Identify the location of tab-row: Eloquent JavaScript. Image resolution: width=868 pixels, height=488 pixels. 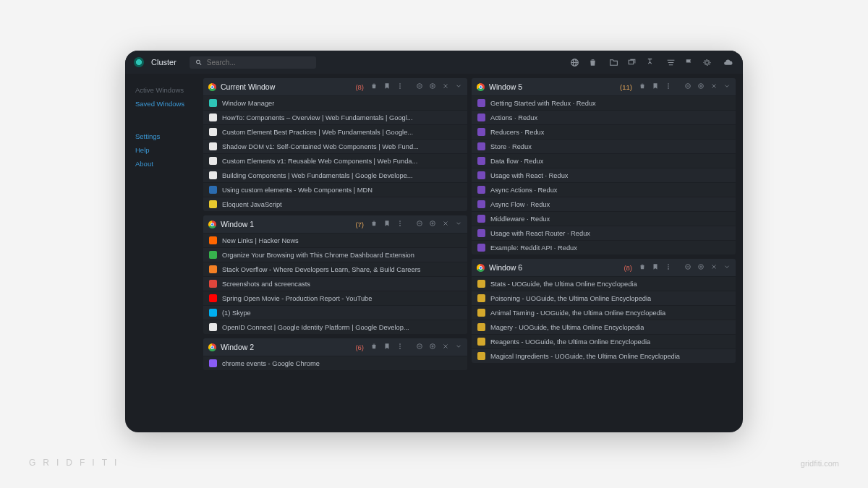
(336, 204).